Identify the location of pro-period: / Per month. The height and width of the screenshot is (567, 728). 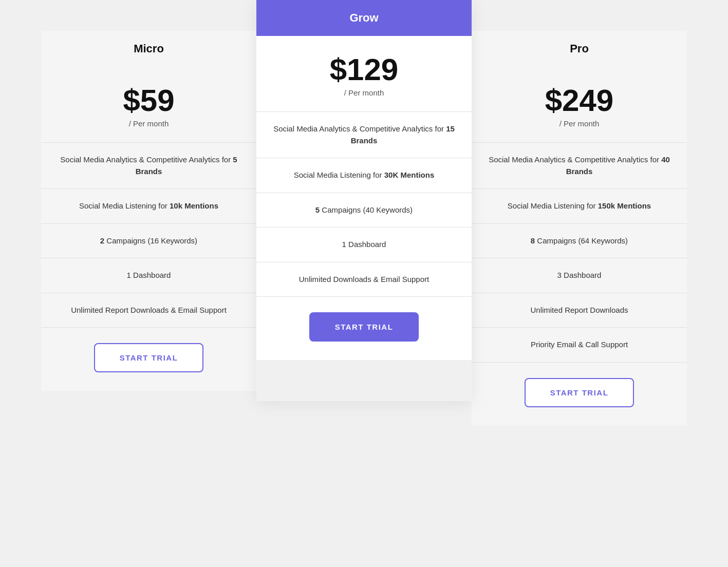
(580, 123).